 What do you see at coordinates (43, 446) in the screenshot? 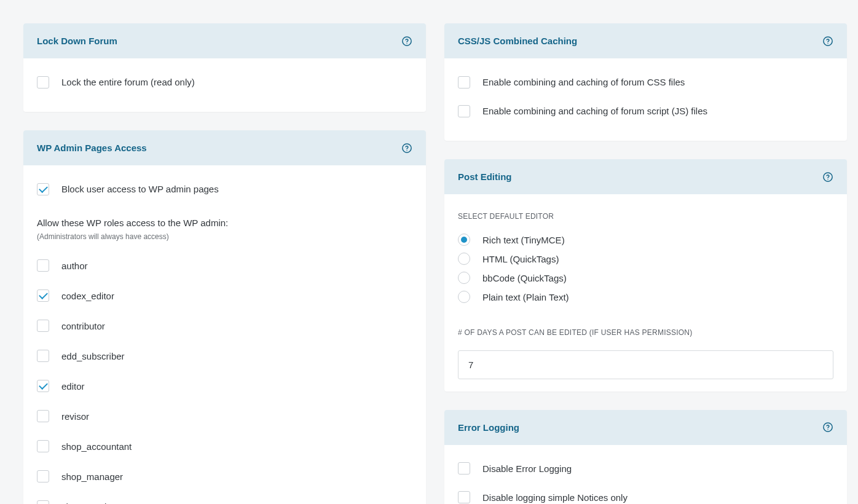
I see `checkbox-role-shop_accountant` at bounding box center [43, 446].